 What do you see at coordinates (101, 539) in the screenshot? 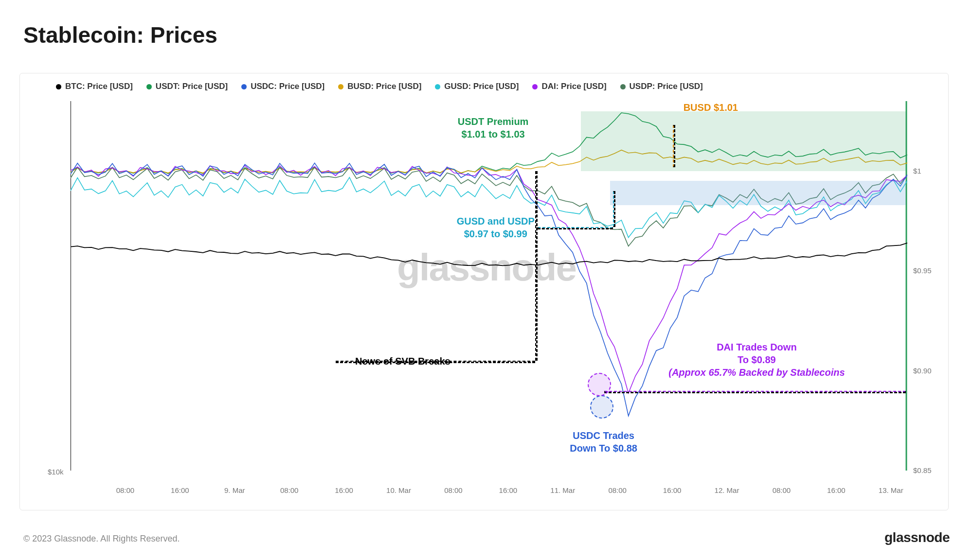
I see `footer-copyright: © 2023 Glassnode. All Rights Reserved.` at bounding box center [101, 539].